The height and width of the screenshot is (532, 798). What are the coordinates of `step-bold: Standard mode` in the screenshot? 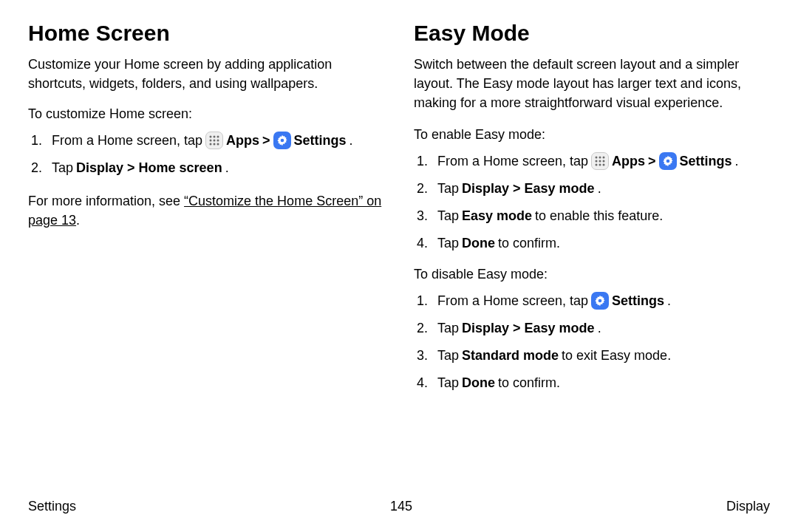 It's located at (510, 356).